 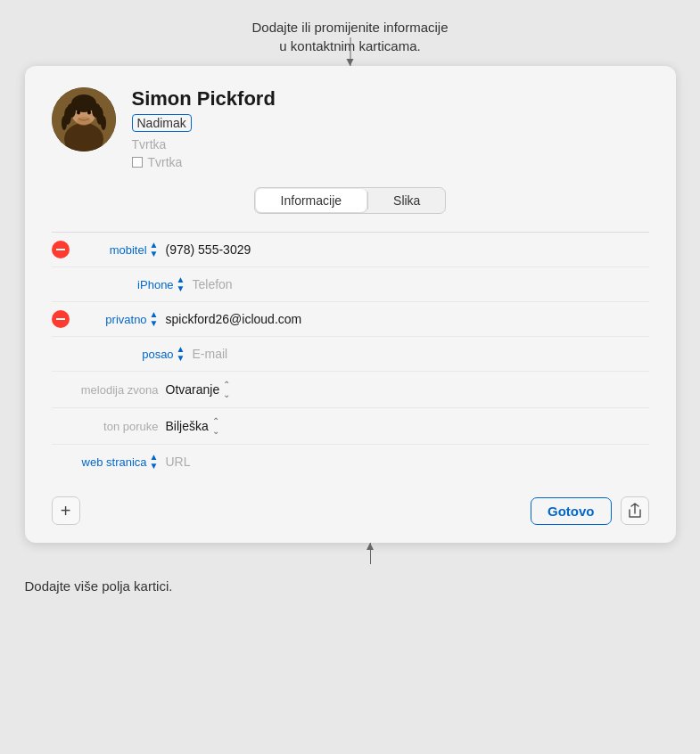 What do you see at coordinates (350, 201) in the screenshot?
I see `tabs-container: Informacije Slika` at bounding box center [350, 201].